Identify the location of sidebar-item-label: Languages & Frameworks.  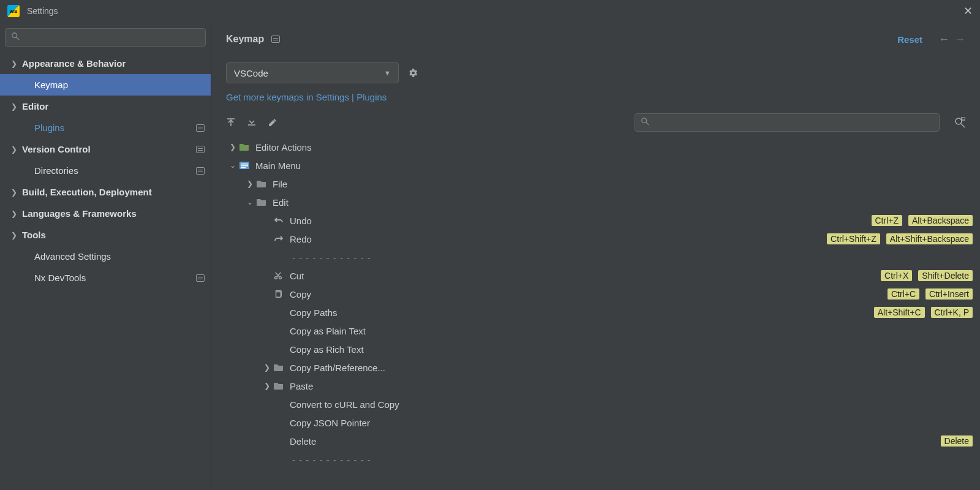
(113, 213).